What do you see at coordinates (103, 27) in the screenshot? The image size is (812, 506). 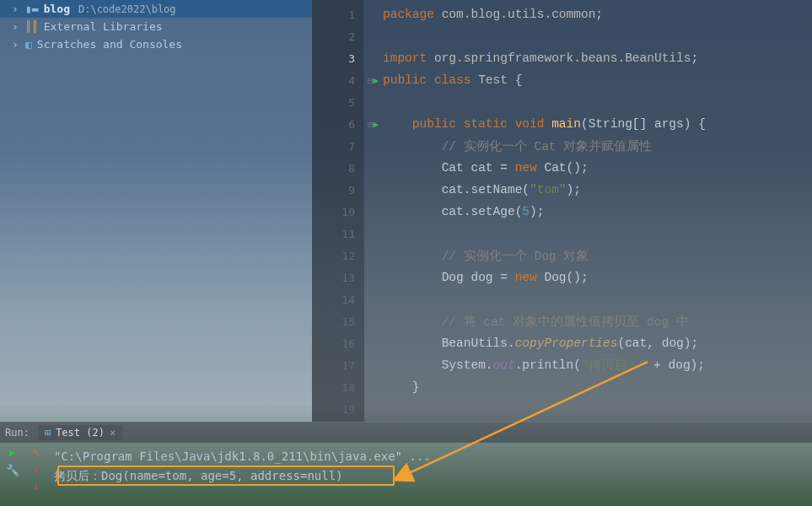 I see `sidebar-item-label: External Libraries` at bounding box center [103, 27].